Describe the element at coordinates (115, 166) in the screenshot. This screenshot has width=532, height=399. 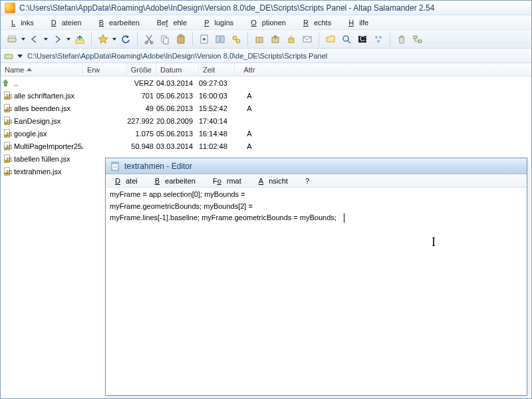
I see `notepad-icon` at that location.